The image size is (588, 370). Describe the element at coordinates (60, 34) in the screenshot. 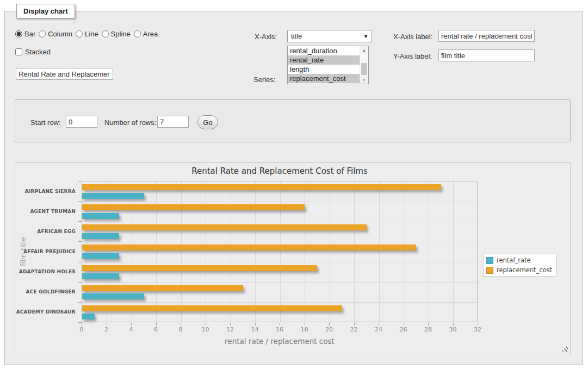

I see `radio-label: Column` at that location.